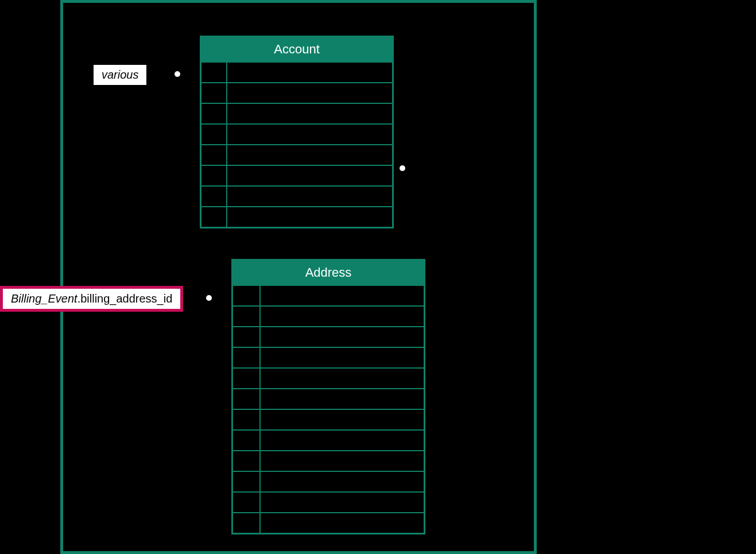 The width and height of the screenshot is (756, 554). What do you see at coordinates (209, 298) in the screenshot?
I see `connector-dot-address-left` at bounding box center [209, 298].